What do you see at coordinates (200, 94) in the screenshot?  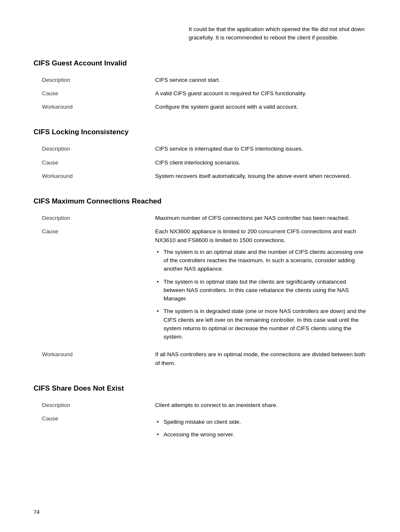 I see `field-row: CauseA valid CIFS guest account is requi…` at bounding box center [200, 94].